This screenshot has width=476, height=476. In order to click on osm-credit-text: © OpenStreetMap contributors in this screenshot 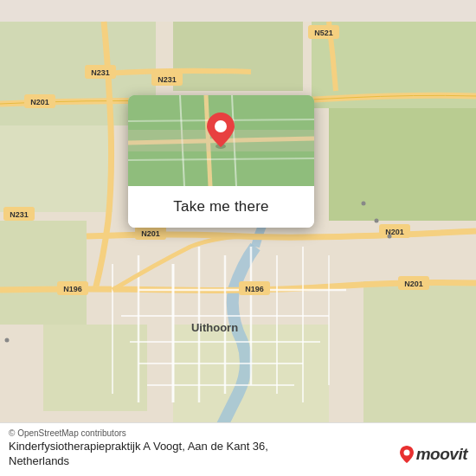, I will do `click(68, 433)`.